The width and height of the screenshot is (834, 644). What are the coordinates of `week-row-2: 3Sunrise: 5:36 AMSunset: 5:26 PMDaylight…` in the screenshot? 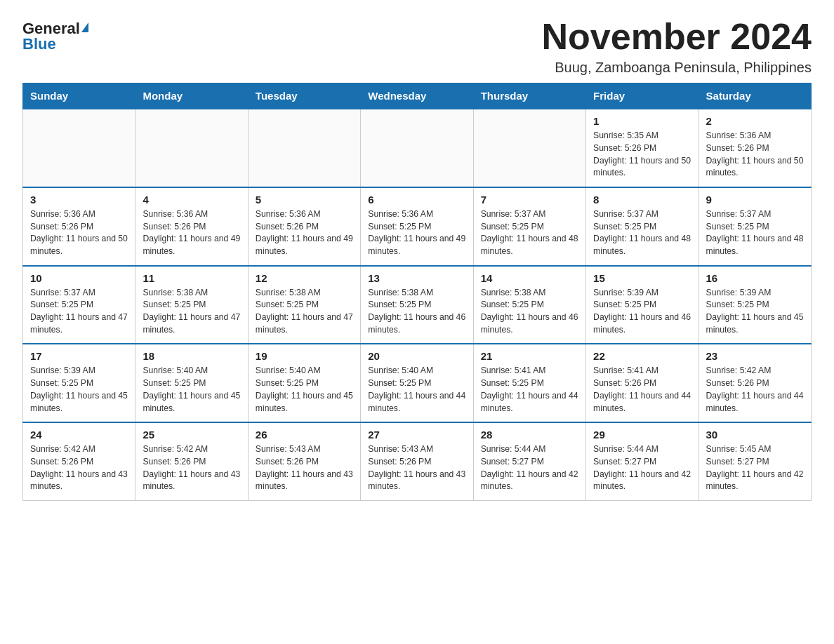 It's located at (417, 227).